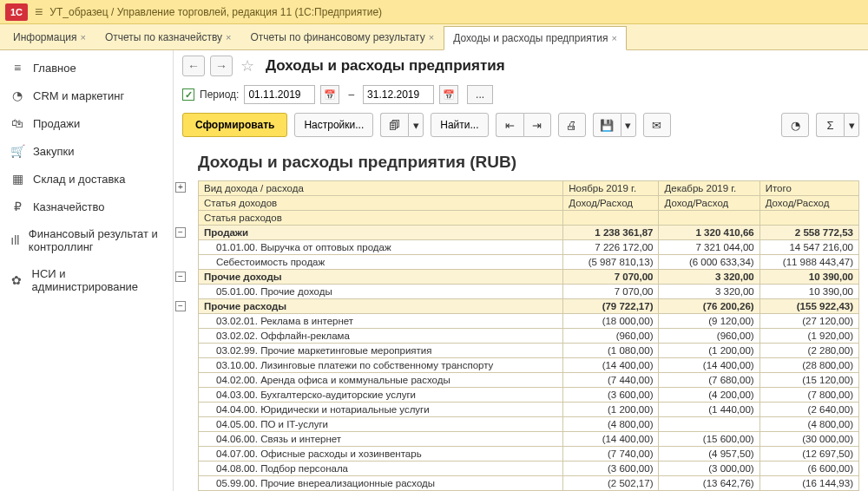 The height and width of the screenshot is (491, 868). Describe the element at coordinates (611, 337) in the screenshot. I see `row-value: (960,00)` at that location.